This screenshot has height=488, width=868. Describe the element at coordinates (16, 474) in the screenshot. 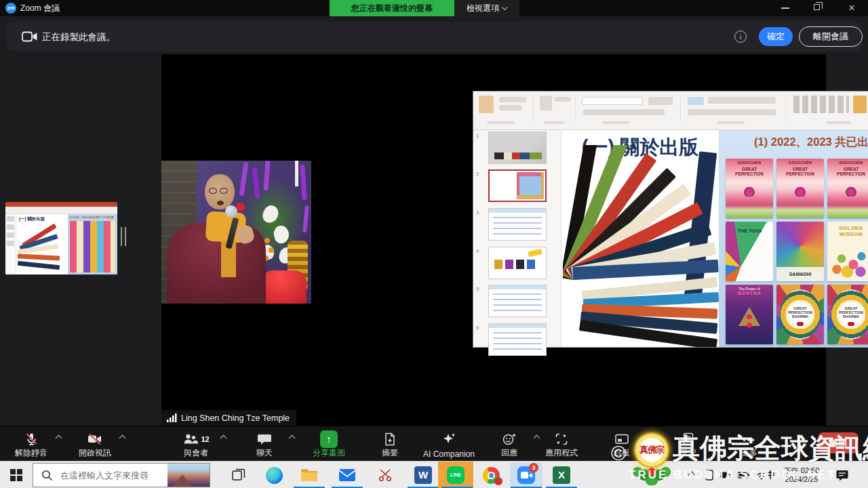

I see `start-button` at that location.